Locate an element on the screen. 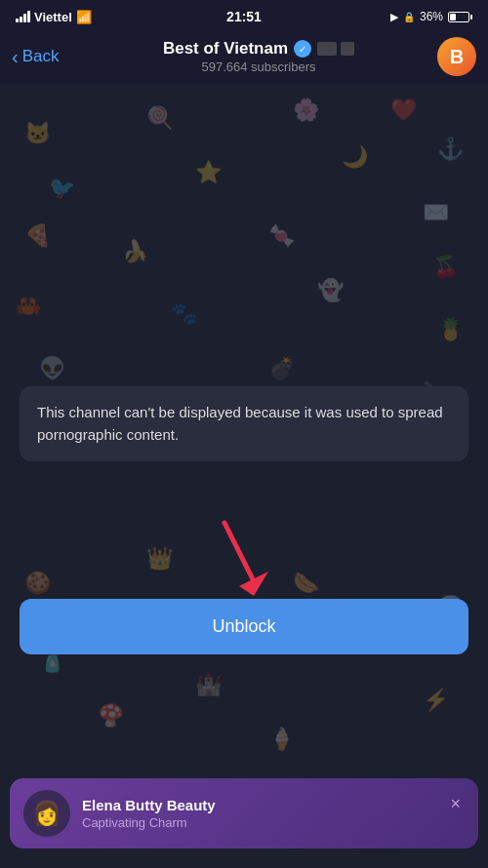 The width and height of the screenshot is (488, 868). doodle-bomb: 💣 is located at coordinates (281, 369).